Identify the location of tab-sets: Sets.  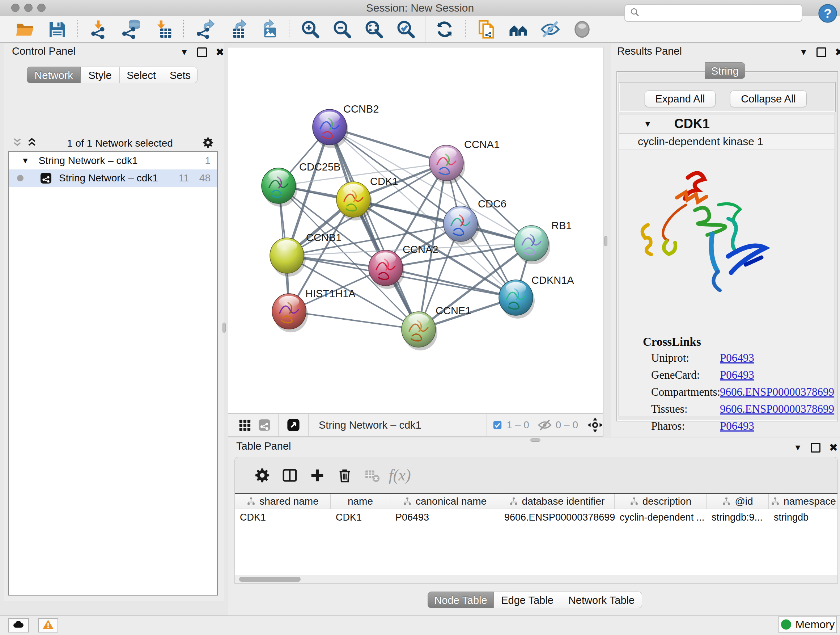
(180, 75).